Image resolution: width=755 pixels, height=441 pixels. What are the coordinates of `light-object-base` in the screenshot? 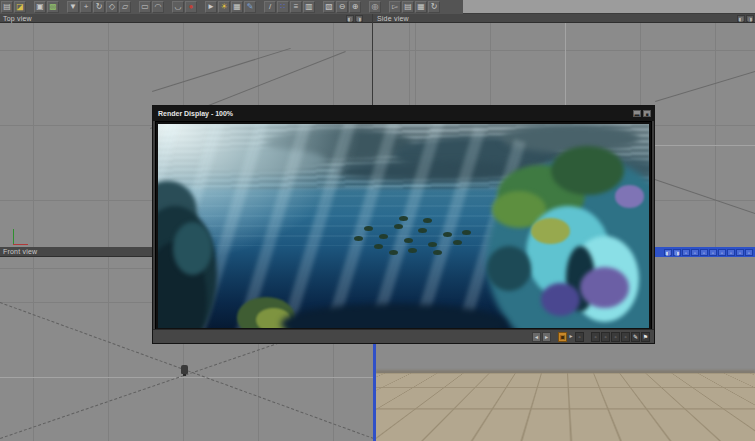 It's located at (184, 375).